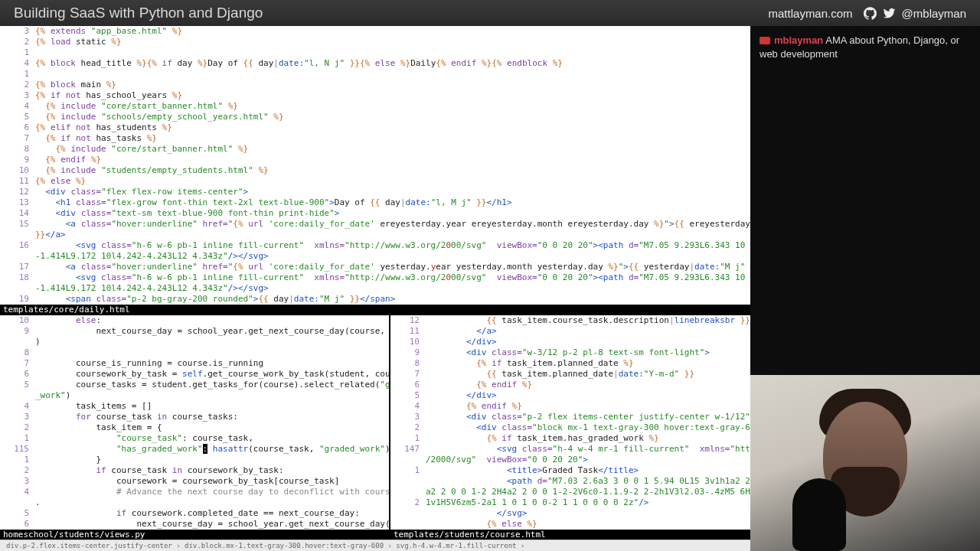 The image size is (980, 551). I want to click on webcam-feed, so click(865, 463).